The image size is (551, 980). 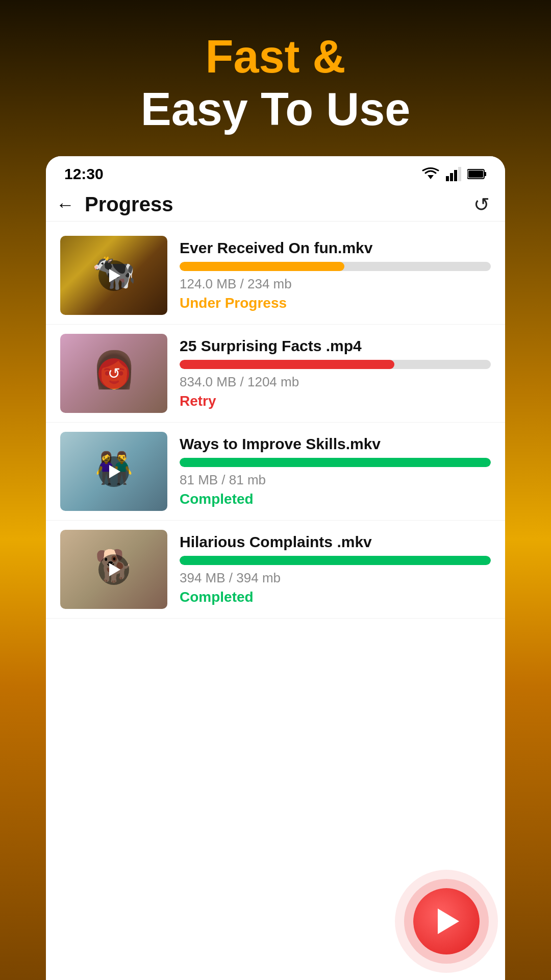 I want to click on item-info: Hilarious Complaints .mkv 394 MB / 394 m…, so click(x=335, y=570).